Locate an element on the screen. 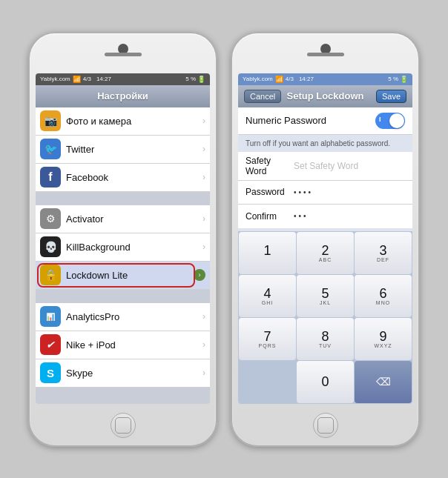 Image resolution: width=448 pixels, height=478 pixels. key-6: 6 MNO is located at coordinates (383, 296).